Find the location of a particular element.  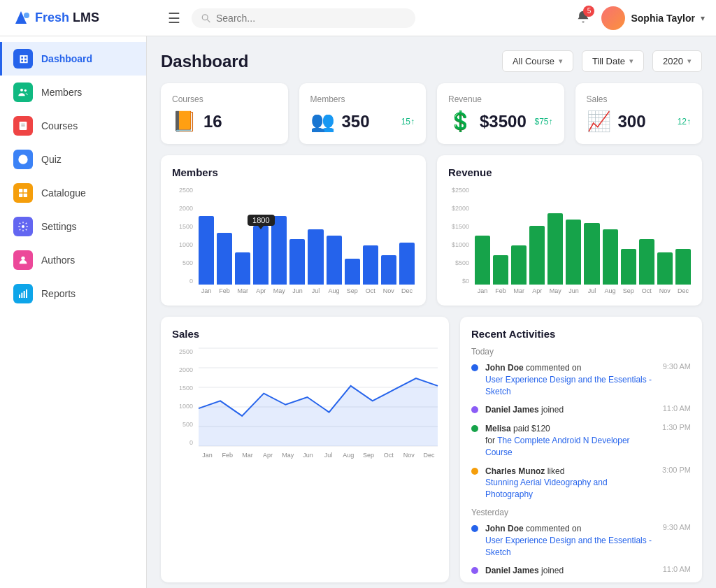

sidebar-label-catalogue: Catalogue is located at coordinates (64, 193).